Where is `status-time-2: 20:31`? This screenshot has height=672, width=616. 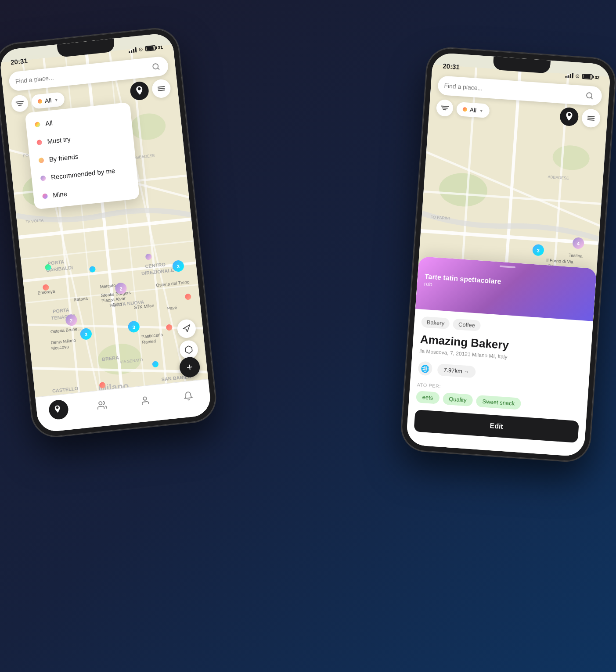 status-time-2: 20:31 is located at coordinates (451, 67).